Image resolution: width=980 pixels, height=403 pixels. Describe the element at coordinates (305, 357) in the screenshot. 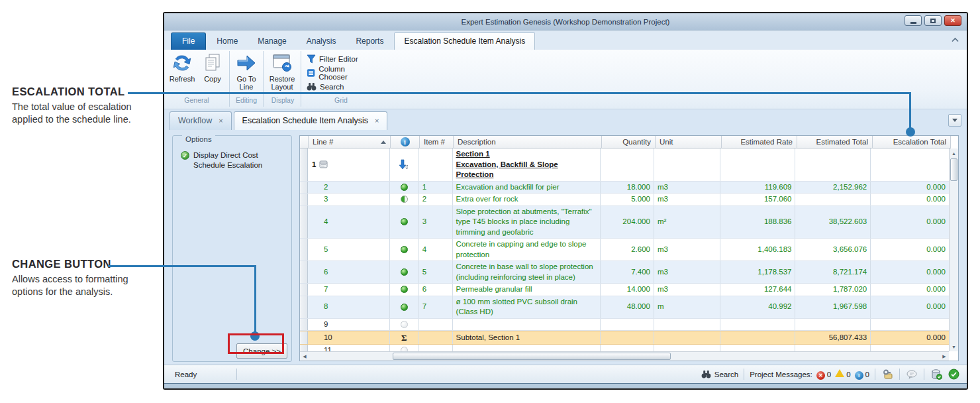

I see `scroll-left-icon: ◀` at that location.